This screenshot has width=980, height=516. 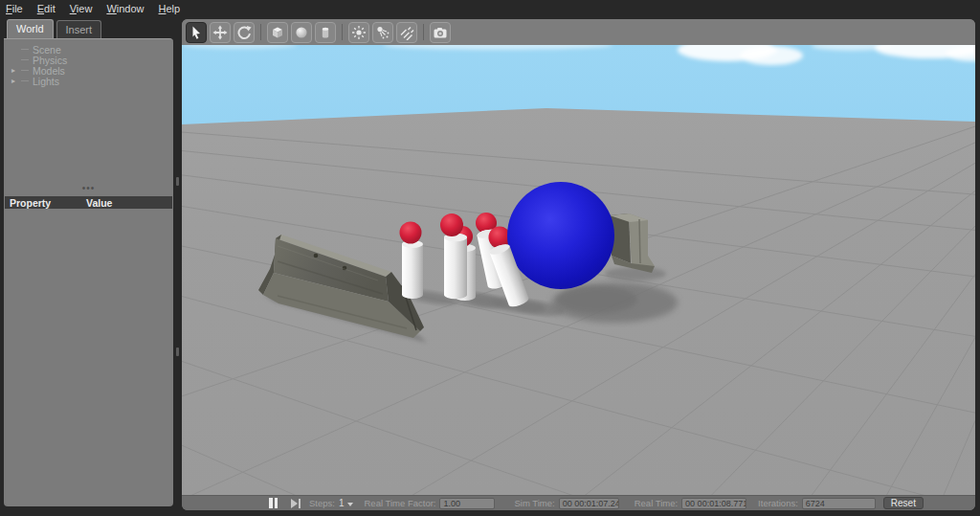 I want to click on tool-point-light-button, so click(x=359, y=33).